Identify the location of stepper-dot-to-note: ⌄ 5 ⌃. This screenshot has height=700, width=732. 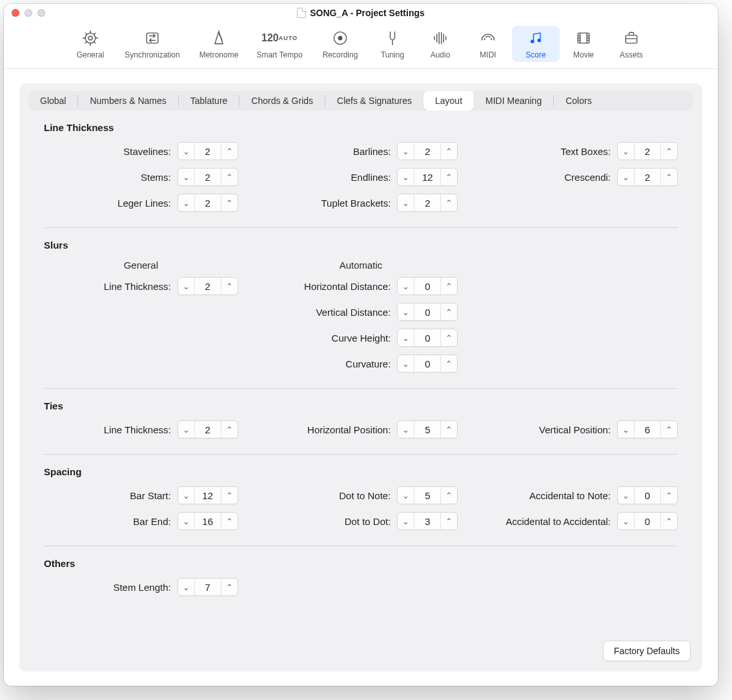
(427, 495).